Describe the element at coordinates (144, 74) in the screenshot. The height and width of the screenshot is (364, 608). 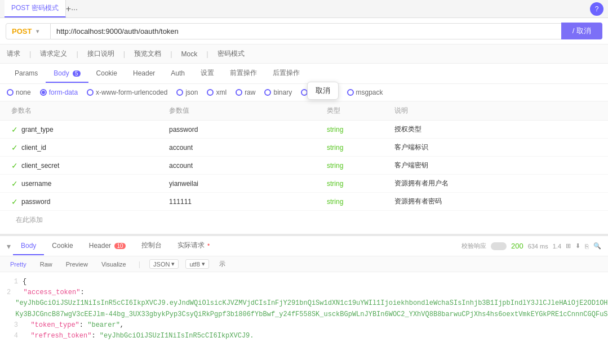
I see `tab-header: Header` at that location.